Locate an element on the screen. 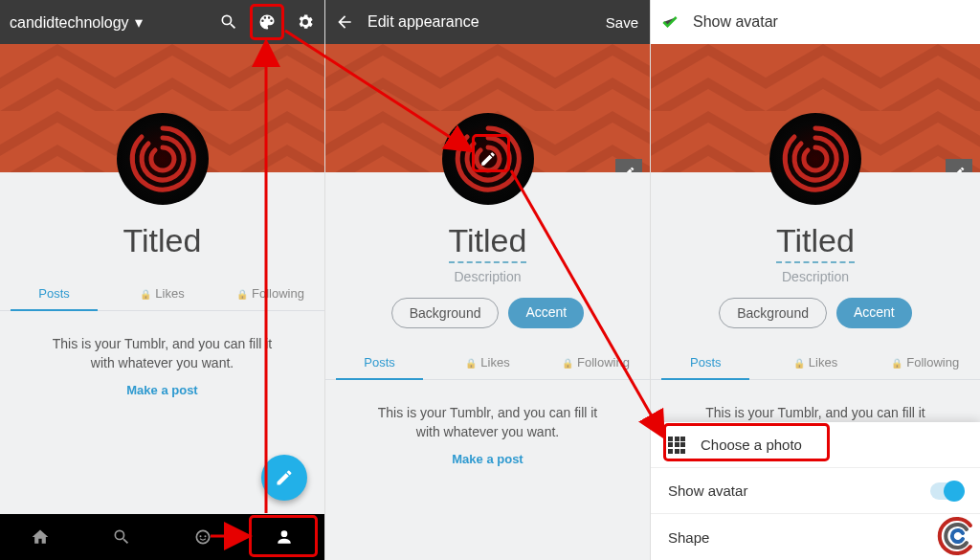  search-icon is located at coordinates (229, 22).